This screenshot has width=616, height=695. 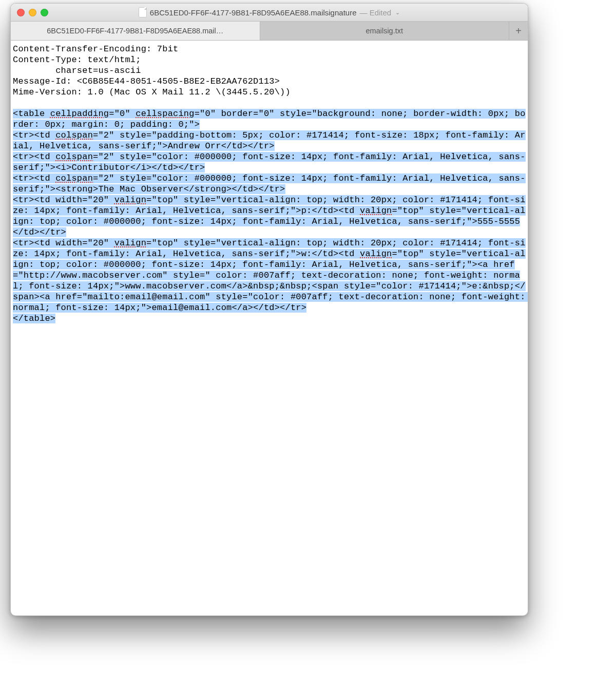 I want to click on window-title-filename: 6BC51ED0-FF6F-4177-9B81-F8D95A6EAE88.mai…, so click(x=254, y=12).